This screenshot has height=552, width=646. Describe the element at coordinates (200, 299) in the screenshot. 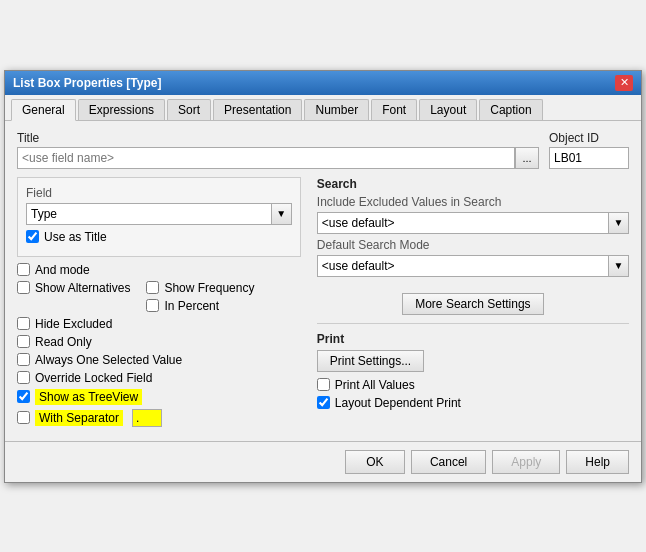

I see `right-checkboxes: Show Frequency In Percent` at that location.